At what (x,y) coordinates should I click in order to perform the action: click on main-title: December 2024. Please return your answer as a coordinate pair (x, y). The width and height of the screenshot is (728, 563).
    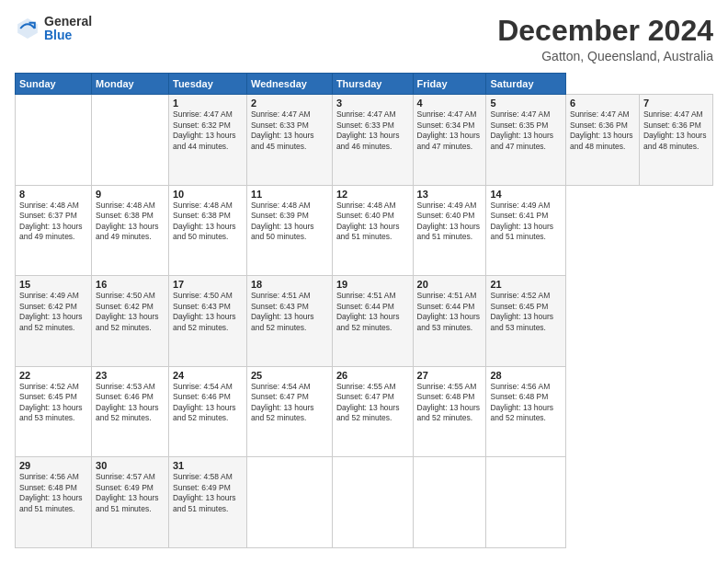
    Looking at the image, I should click on (605, 31).